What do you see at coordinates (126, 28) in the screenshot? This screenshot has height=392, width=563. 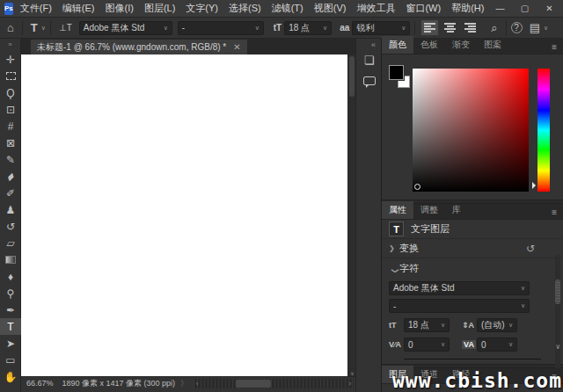 I see `font-family-select: Adobe 黑体 Std∨` at bounding box center [126, 28].